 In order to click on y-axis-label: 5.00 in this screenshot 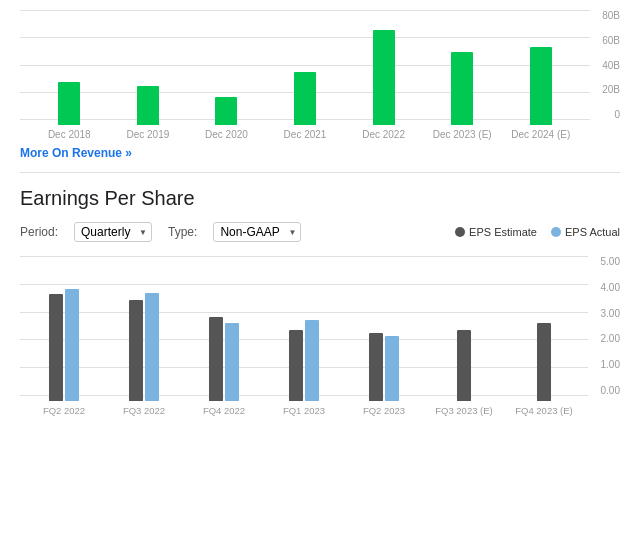, I will do `click(605, 262)`.